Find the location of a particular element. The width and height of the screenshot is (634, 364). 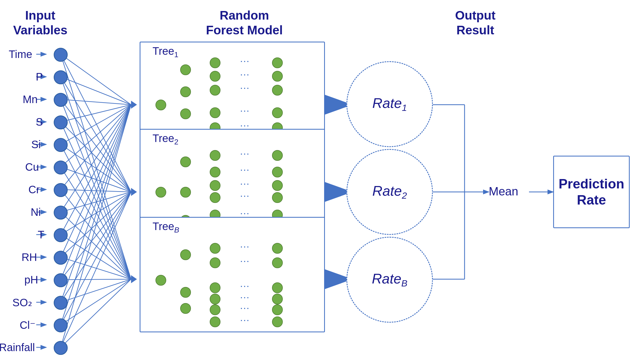

var-rainfall: Rainfall is located at coordinates (17, 347).